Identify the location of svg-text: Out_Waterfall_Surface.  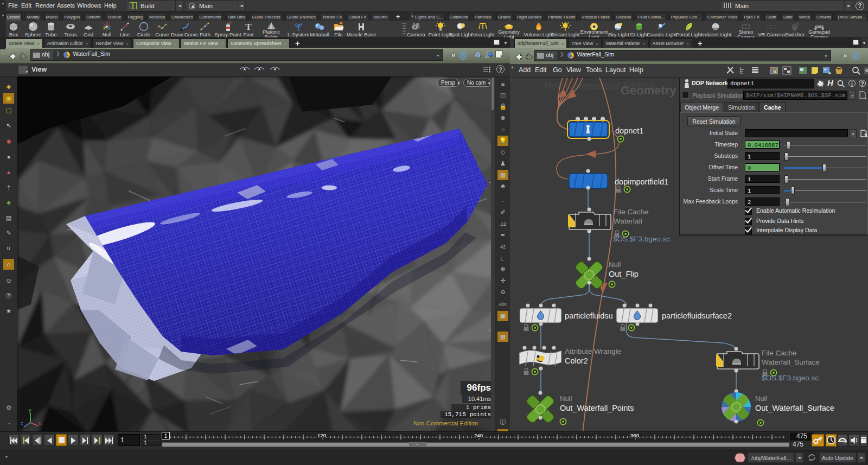
(795, 408).